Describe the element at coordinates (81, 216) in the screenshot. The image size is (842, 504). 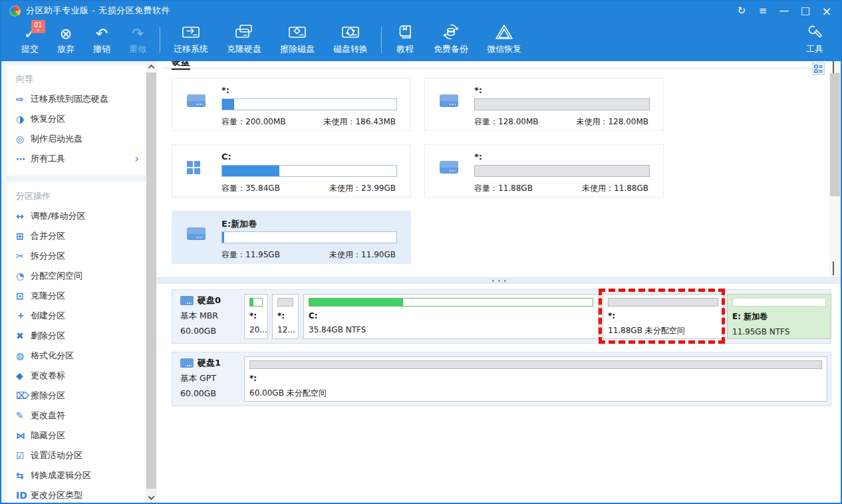
I see `sidebar-item-resize-move: ↔调整/移动分区` at that location.